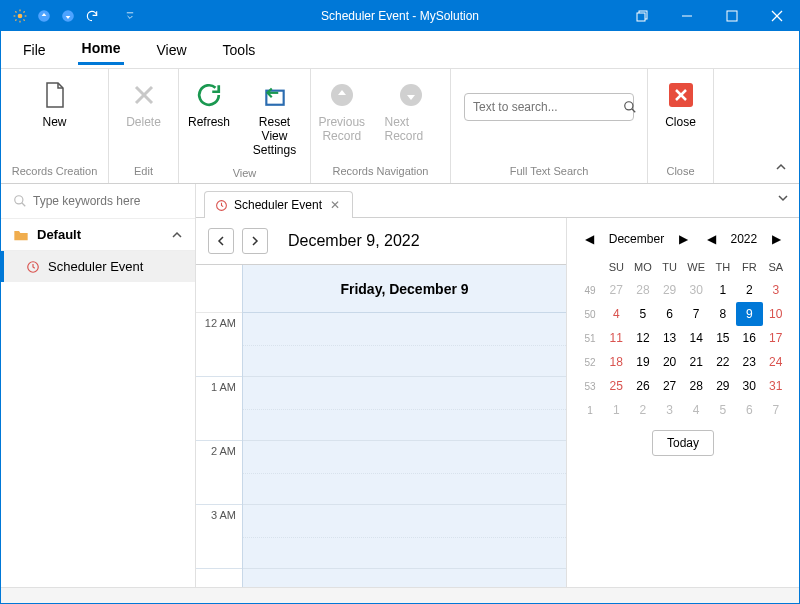  I want to click on calendar-day: 8, so click(723, 314).